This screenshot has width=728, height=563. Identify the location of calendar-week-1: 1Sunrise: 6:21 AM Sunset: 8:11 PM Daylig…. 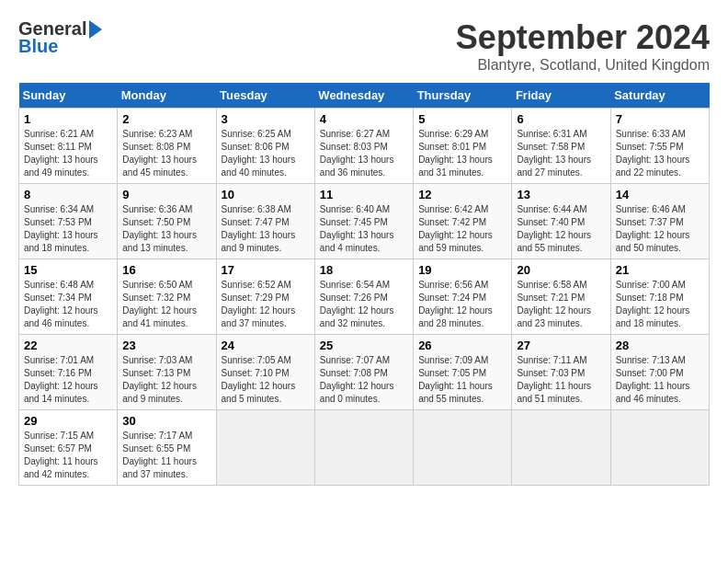
(364, 146).